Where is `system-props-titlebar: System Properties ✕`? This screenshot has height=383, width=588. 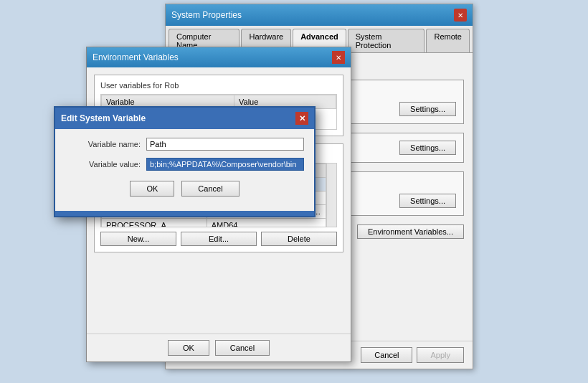
system-props-titlebar: System Properties ✕ is located at coordinates (319, 15).